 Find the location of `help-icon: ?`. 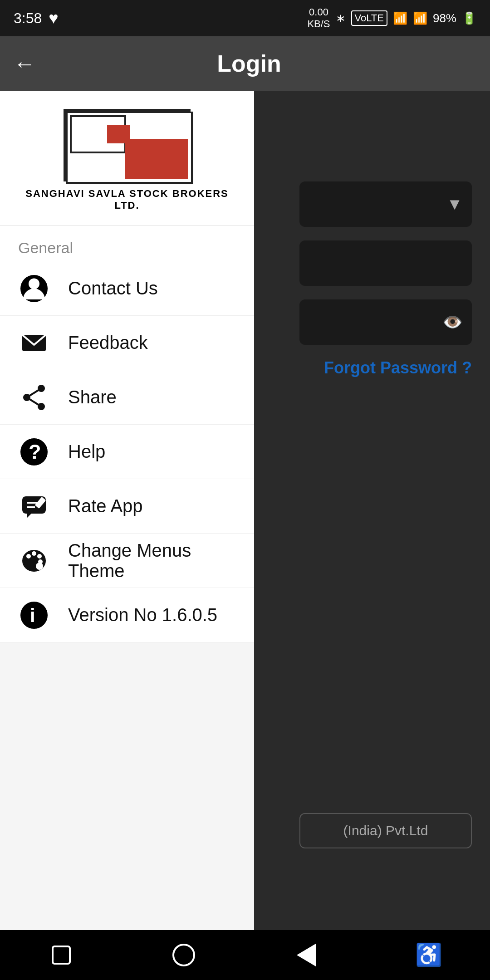

help-icon: ? is located at coordinates (34, 452).